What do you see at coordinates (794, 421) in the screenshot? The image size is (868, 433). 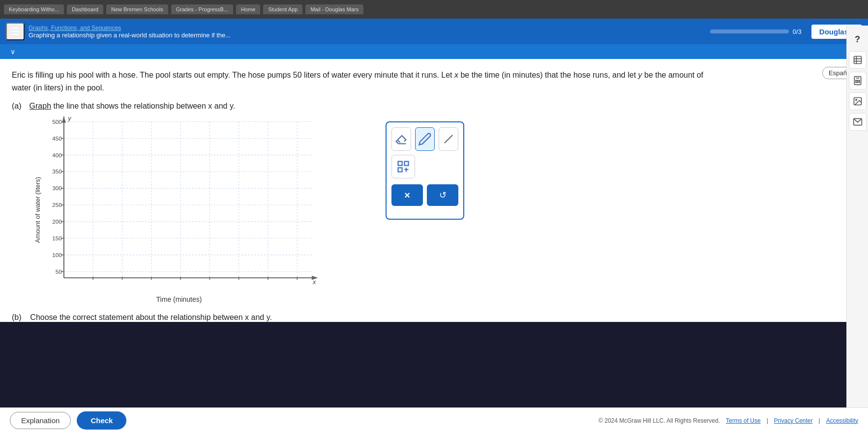 I see `privacy-center-link: Privacy Center` at bounding box center [794, 421].